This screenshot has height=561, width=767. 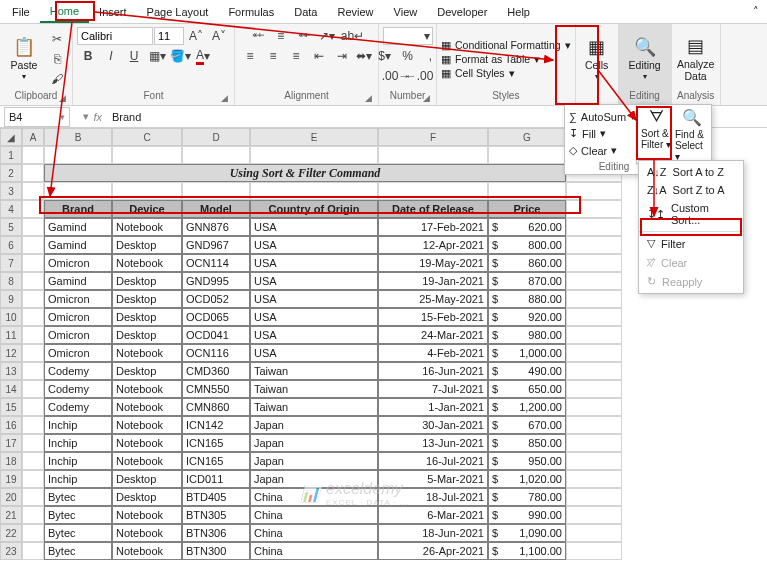 What do you see at coordinates (78, 209) in the screenshot?
I see `table-header: Brand` at bounding box center [78, 209].